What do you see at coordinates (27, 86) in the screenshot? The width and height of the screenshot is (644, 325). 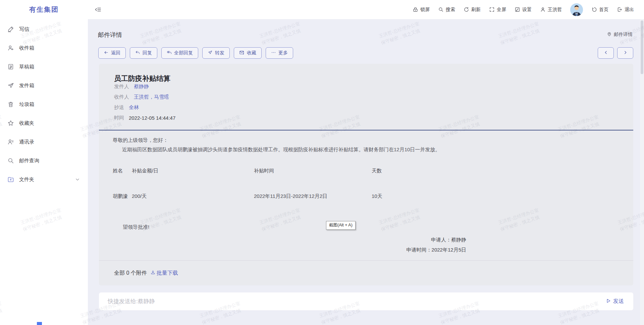 I see `sidebar-item-label: 发件箱` at bounding box center [27, 86].